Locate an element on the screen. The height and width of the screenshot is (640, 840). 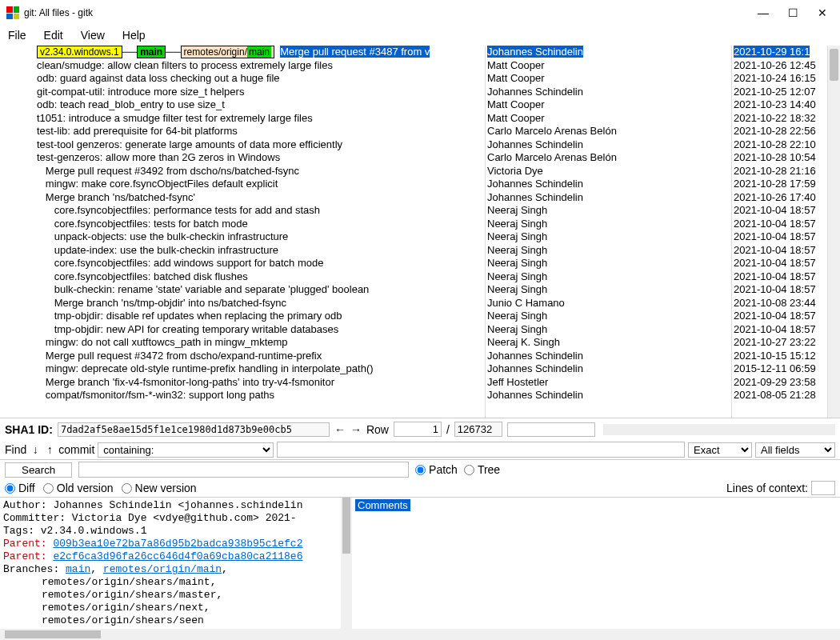
commit-author: Carlo Marcelo Arenas Belón is located at coordinates (608, 158).